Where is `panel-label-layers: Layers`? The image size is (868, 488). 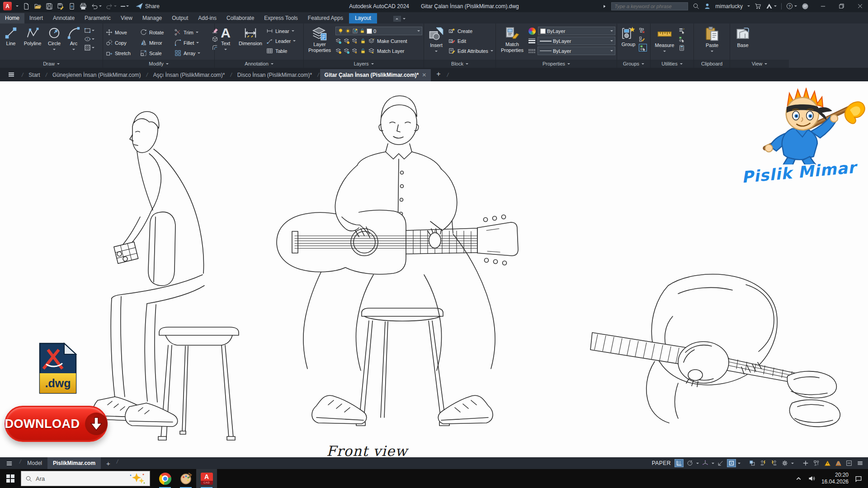 panel-label-layers: Layers is located at coordinates (363, 64).